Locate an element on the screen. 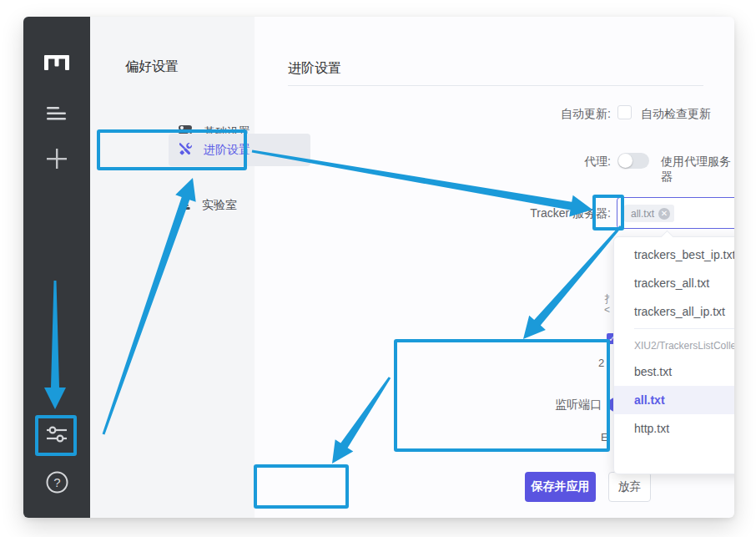  lab-icon is located at coordinates (185, 205).